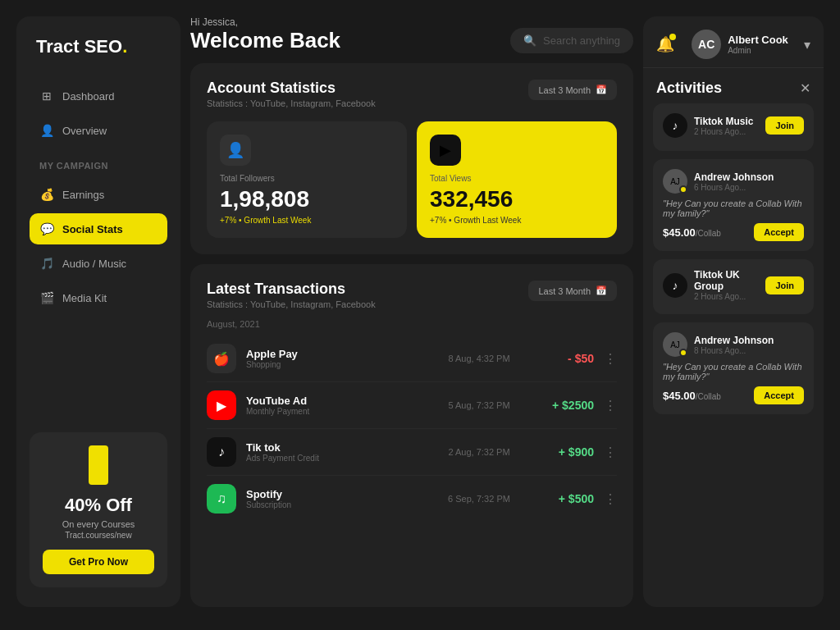 The image size is (840, 630). I want to click on stat-label-views: Total Views, so click(517, 179).